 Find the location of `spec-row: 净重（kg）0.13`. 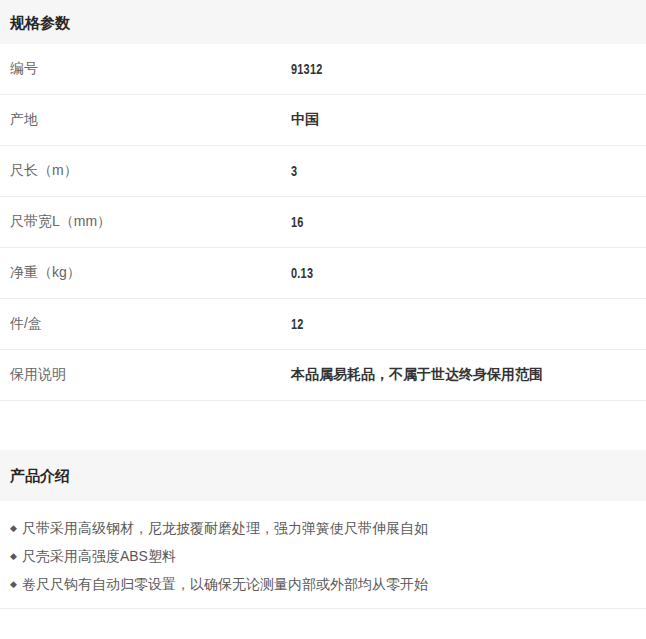

spec-row: 净重（kg）0.13 is located at coordinates (323, 274).